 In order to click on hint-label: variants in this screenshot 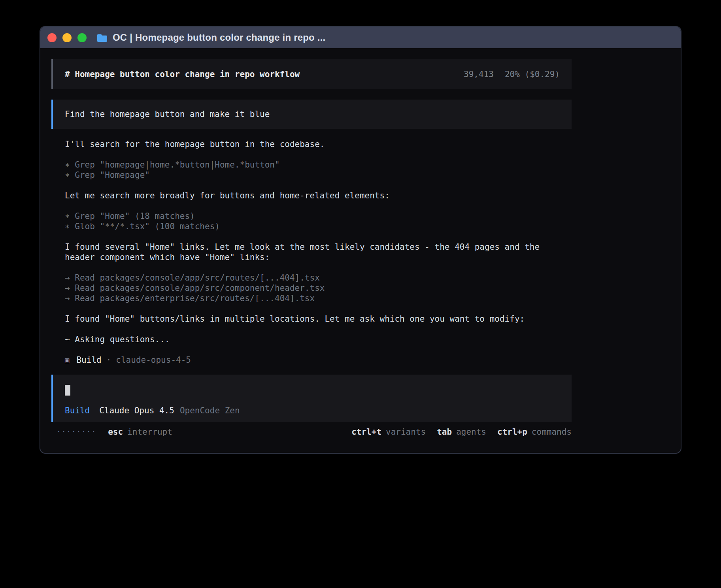, I will do `click(406, 432)`.